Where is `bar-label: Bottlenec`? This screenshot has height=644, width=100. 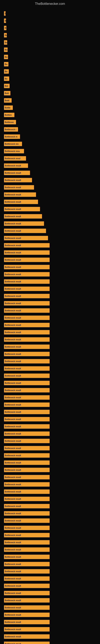
bar-label: Bottlenec is located at coordinates (9, 122).